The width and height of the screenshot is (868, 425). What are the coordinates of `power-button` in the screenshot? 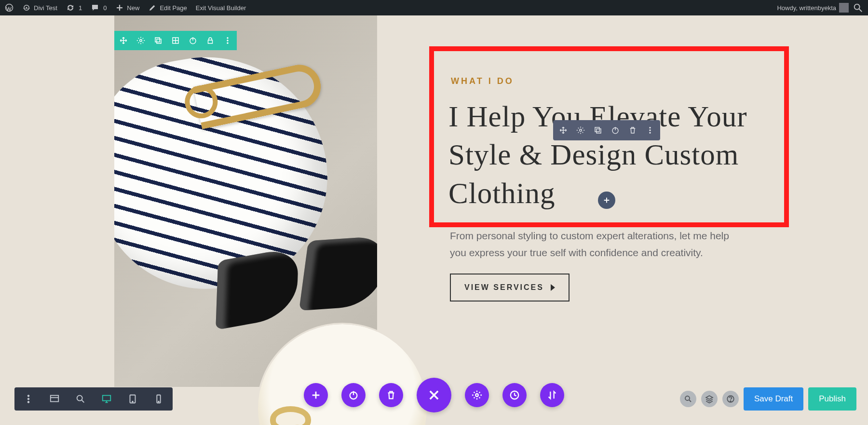 It's located at (353, 395).